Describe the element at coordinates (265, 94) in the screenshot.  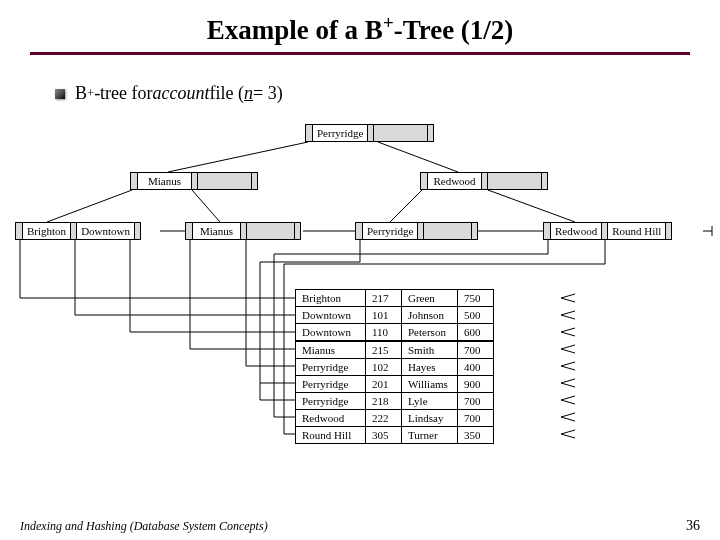
I see `bullet-eq3: = 3` at that location.